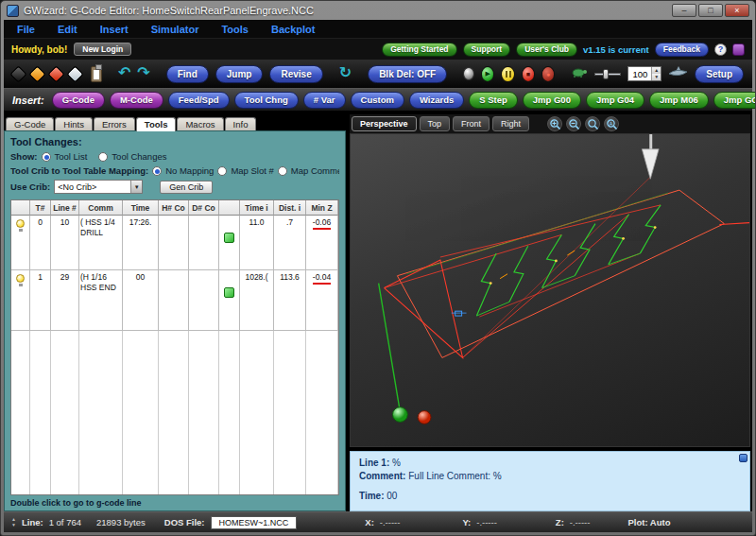  Describe the element at coordinates (283, 171) in the screenshot. I see `radio-map-comment` at that location.